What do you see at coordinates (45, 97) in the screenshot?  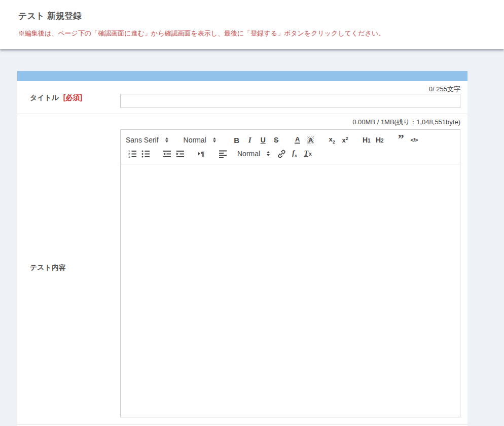 I see `title-label: タイトル` at bounding box center [45, 97].